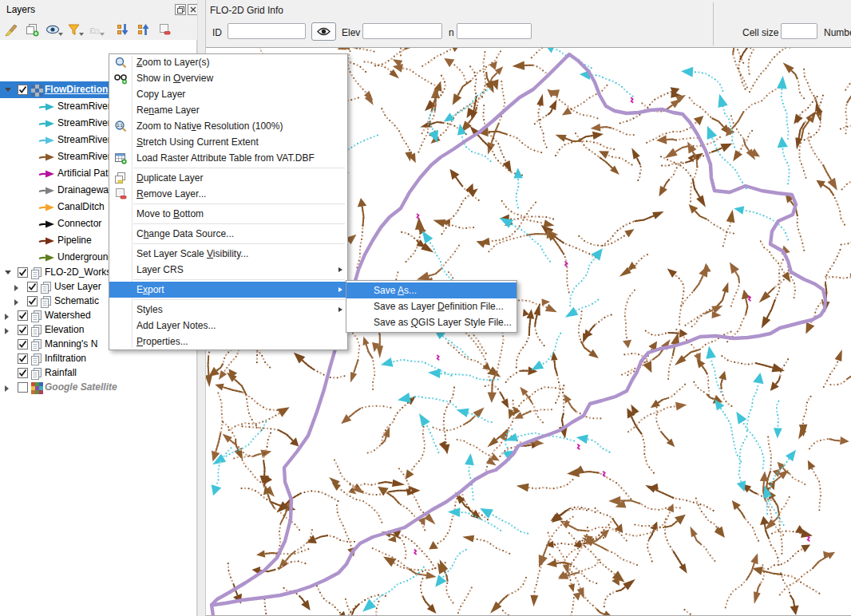  What do you see at coordinates (11, 30) in the screenshot?
I see `brush-icon` at bounding box center [11, 30].